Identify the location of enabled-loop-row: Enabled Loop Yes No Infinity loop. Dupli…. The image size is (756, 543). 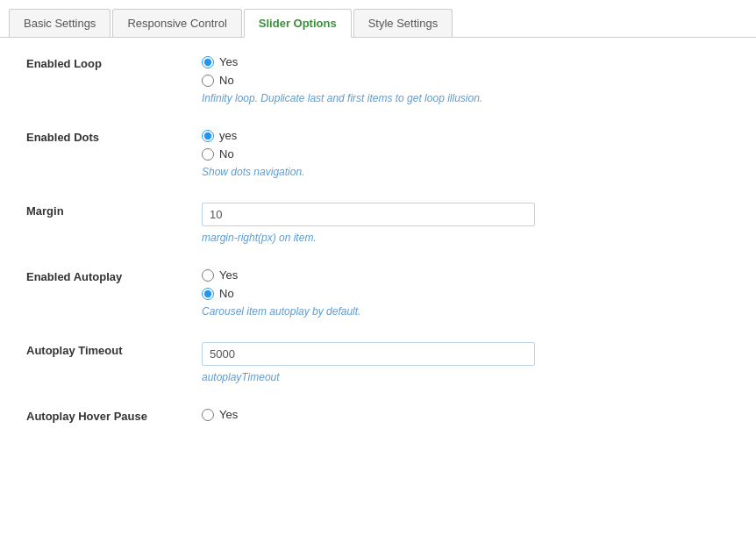
(378, 80).